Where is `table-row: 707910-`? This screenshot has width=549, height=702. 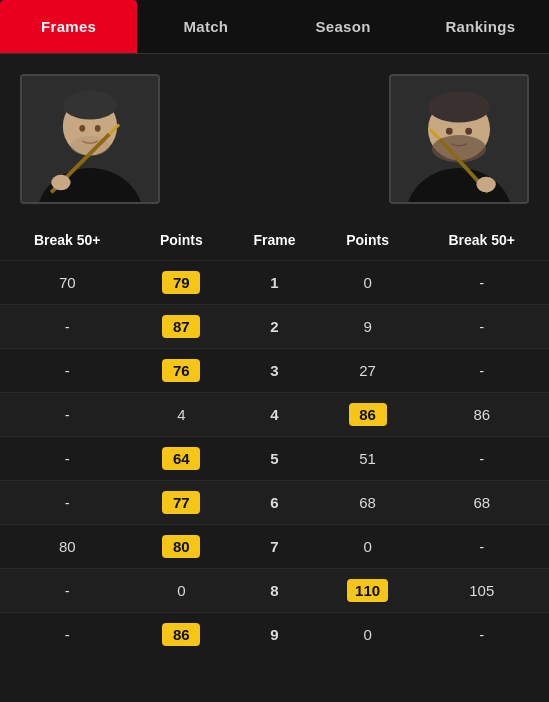
table-row: 707910- is located at coordinates (274, 283).